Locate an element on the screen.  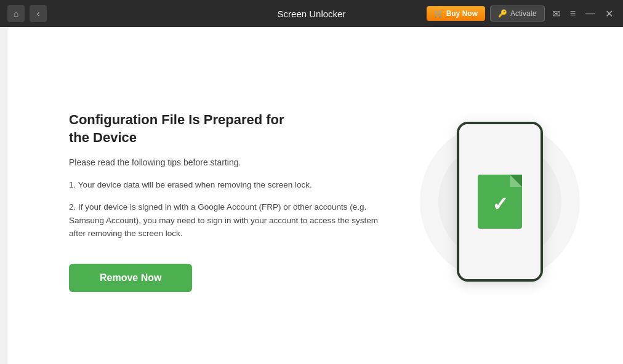
titlebar-left-controls: ⌂ ‹ is located at coordinates (27, 14).